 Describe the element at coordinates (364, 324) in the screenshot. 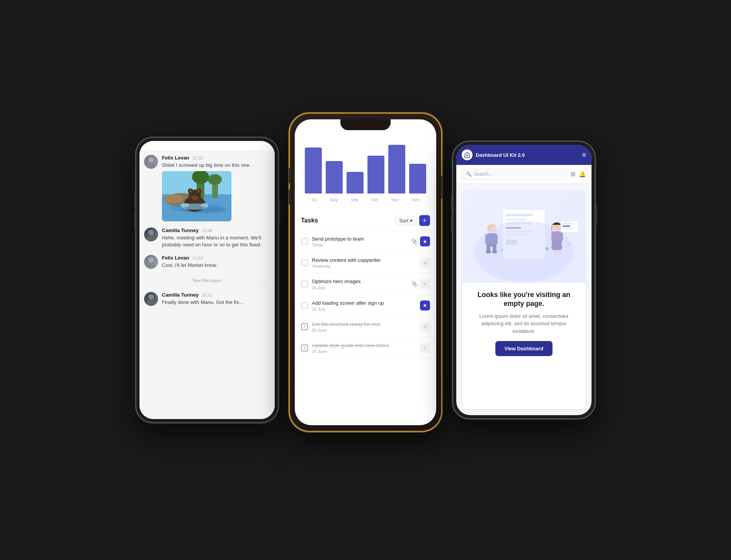

I see `task-name-5: Get file structure ready for cms` at that location.